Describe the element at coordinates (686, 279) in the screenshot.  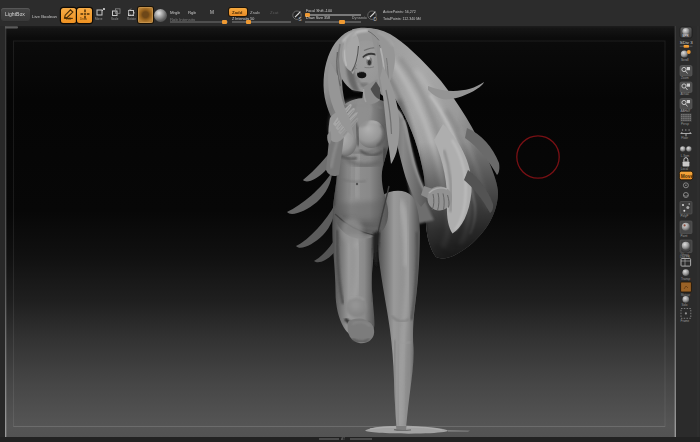
I see `svg-text: Transp` at that location.